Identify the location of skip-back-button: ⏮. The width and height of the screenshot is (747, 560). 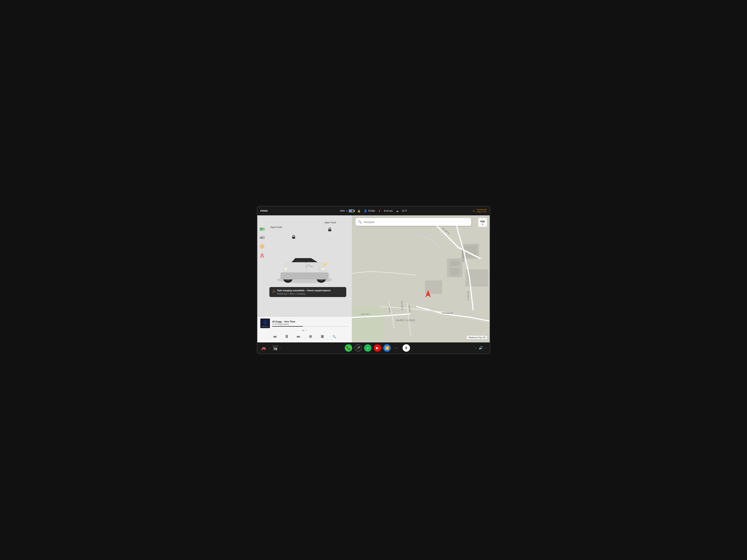
(275, 337).